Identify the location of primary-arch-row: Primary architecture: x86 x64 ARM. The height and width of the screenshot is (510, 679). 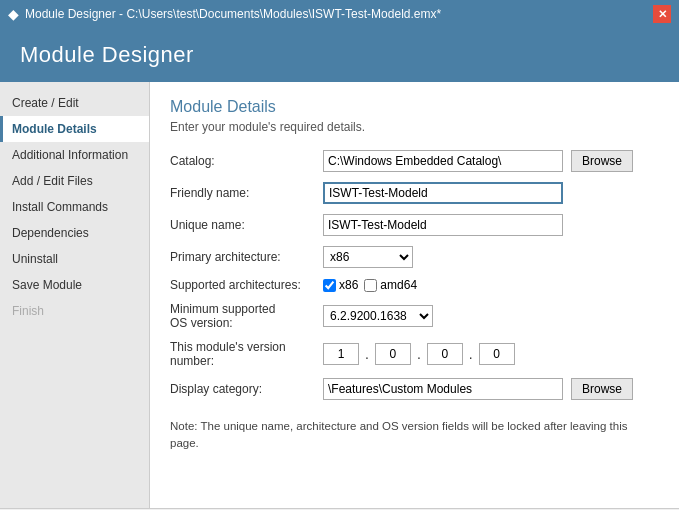
(414, 257).